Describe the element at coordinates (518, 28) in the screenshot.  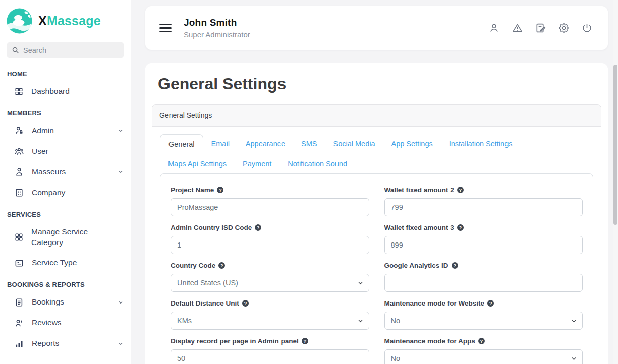
I see `alert-triangle-icon` at that location.